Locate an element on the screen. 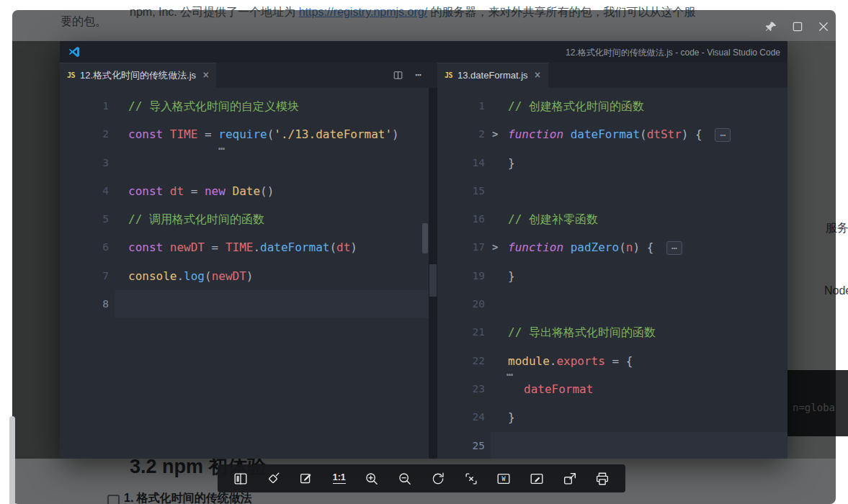 Image resolution: width=848 pixels, height=504 pixels. editor-sash is located at coordinates (433, 274).